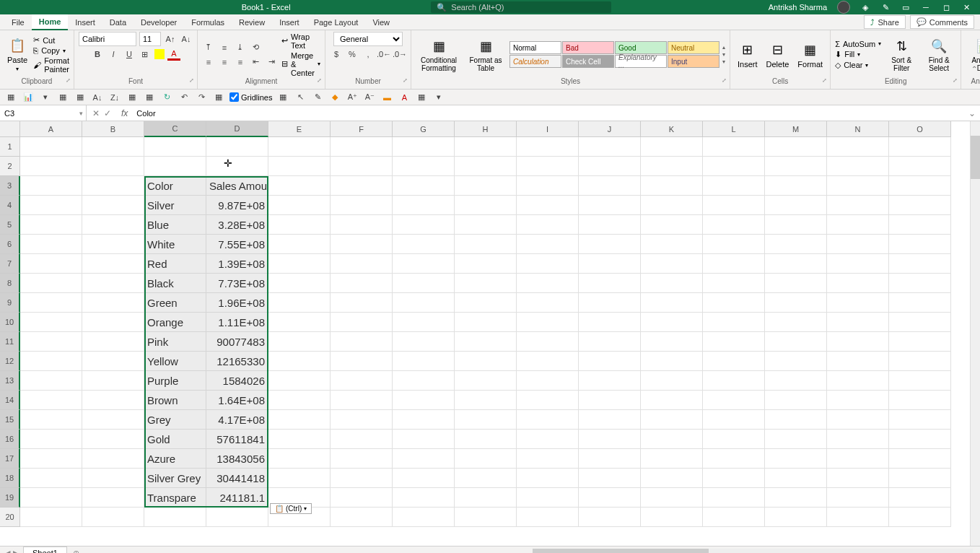 This screenshot has height=553, width=980. Describe the element at coordinates (796, 225) in the screenshot. I see `cell-M5` at that location.